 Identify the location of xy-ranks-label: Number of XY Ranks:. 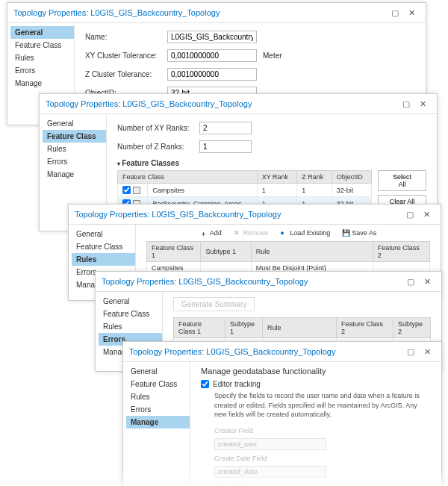
(158, 128).